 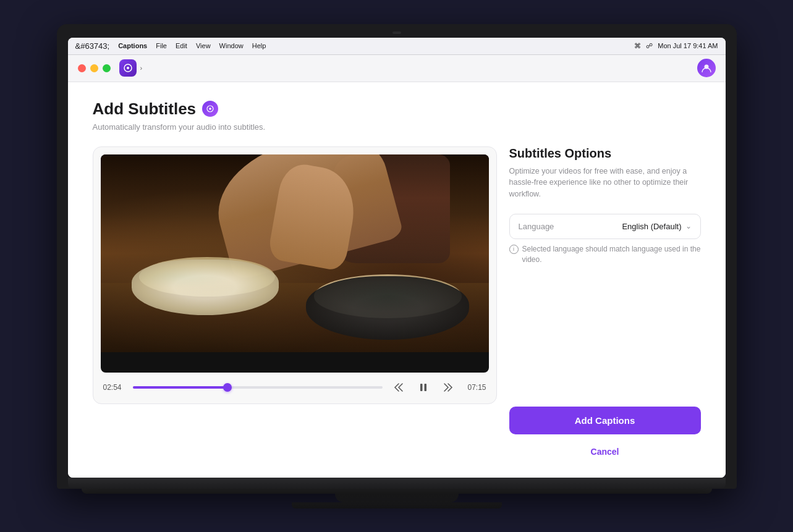 I want to click on traffic-lights, so click(x=94, y=68).